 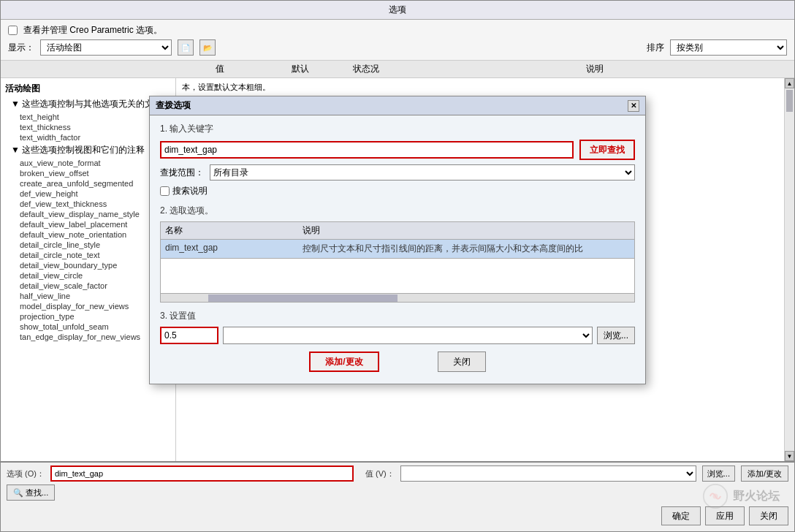 I want to click on vertical-scrollbar: ▲ ▼, so click(x=789, y=270).